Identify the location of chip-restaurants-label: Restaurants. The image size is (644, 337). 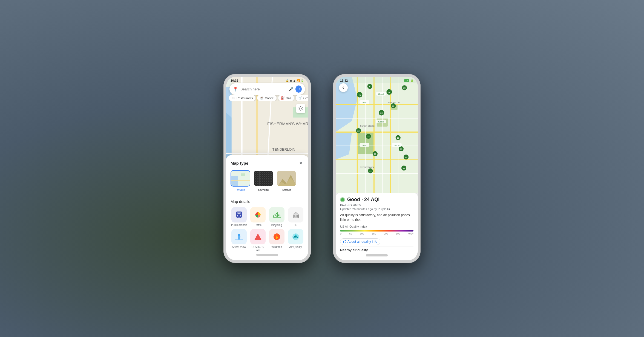
(245, 98).